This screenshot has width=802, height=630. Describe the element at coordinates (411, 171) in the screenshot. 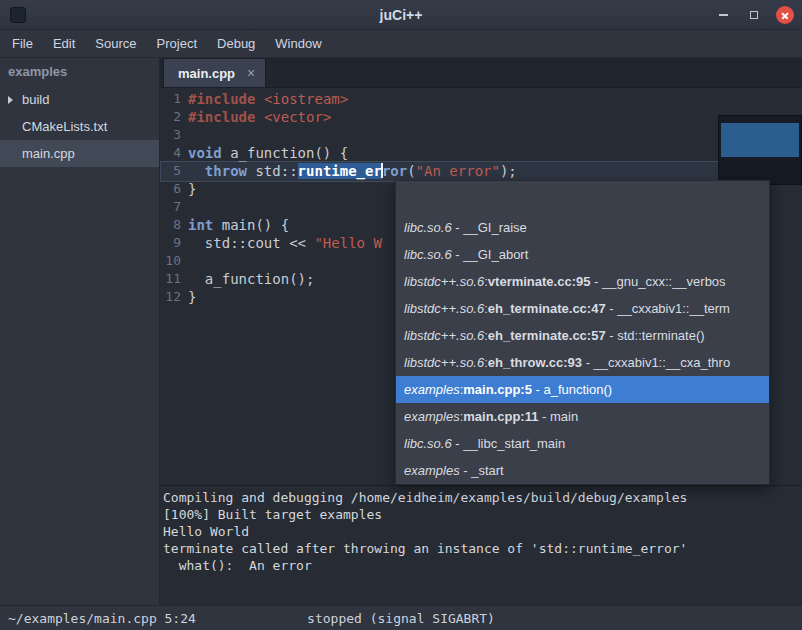

I see `code-token: (` at that location.